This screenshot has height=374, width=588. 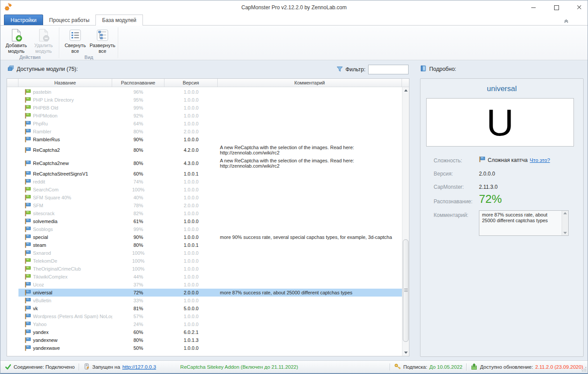 What do you see at coordinates (139, 367) in the screenshot?
I see `server-url-link: http://127.0.0.3` at bounding box center [139, 367].